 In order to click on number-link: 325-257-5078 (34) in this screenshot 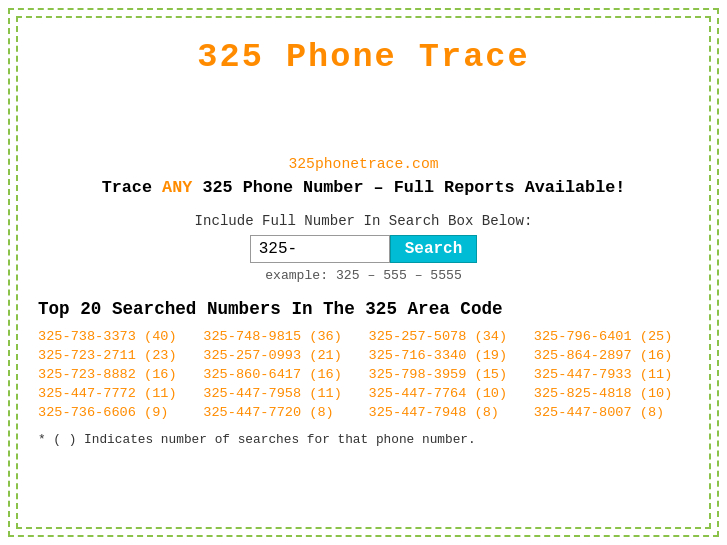, I will do `click(446, 336)`.